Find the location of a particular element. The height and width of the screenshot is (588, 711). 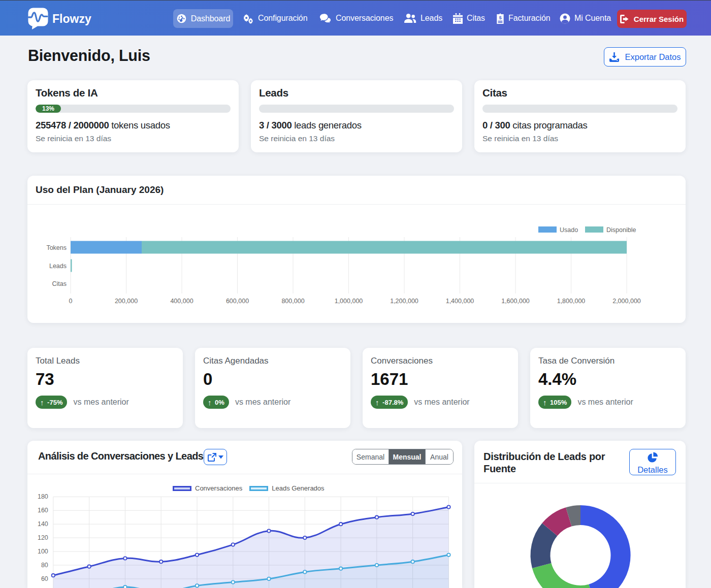

svg-text: Citas is located at coordinates (59, 284).